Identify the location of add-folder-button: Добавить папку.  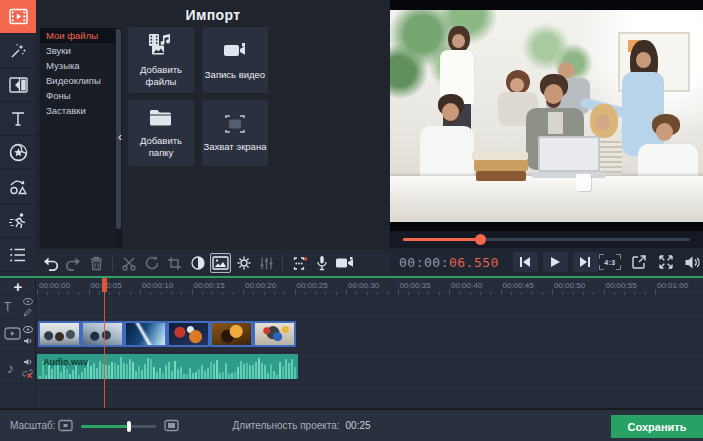
(161, 133).